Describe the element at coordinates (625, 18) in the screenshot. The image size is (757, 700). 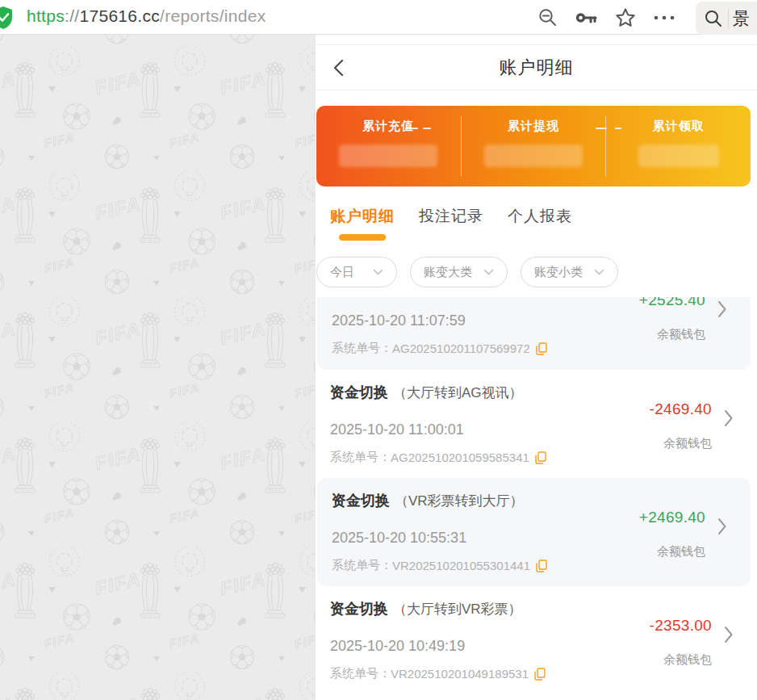
I see `star-bookmark-icon` at that location.